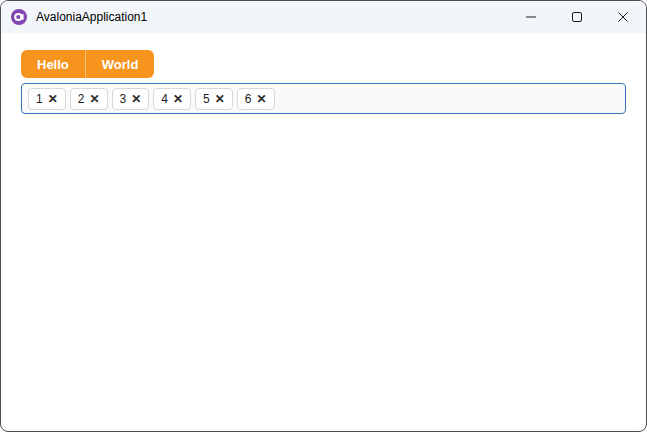  What do you see at coordinates (131, 99) in the screenshot?
I see `chip-3: 3 ✕` at bounding box center [131, 99].